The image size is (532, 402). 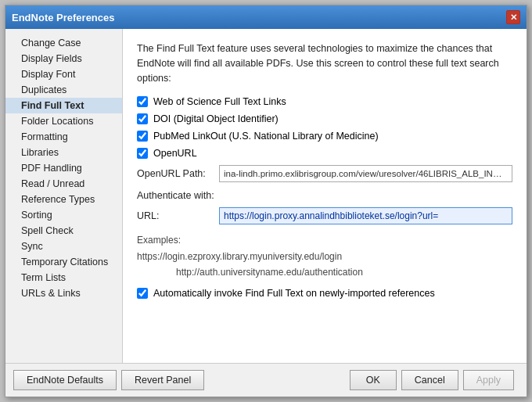 What do you see at coordinates (325, 136) in the screenshot?
I see `checkbox-pubmed: PubMed LinkOut (U.S. National Library of…` at bounding box center [325, 136].